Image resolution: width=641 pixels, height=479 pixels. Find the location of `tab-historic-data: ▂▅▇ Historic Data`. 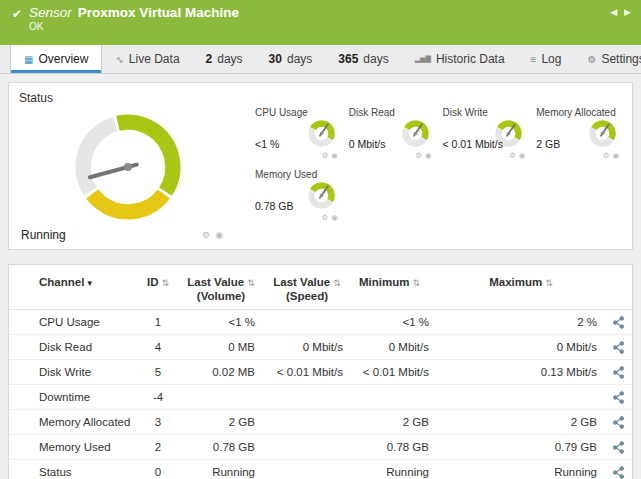

tab-historic-data: ▂▅▇ Historic Data is located at coordinates (460, 59).